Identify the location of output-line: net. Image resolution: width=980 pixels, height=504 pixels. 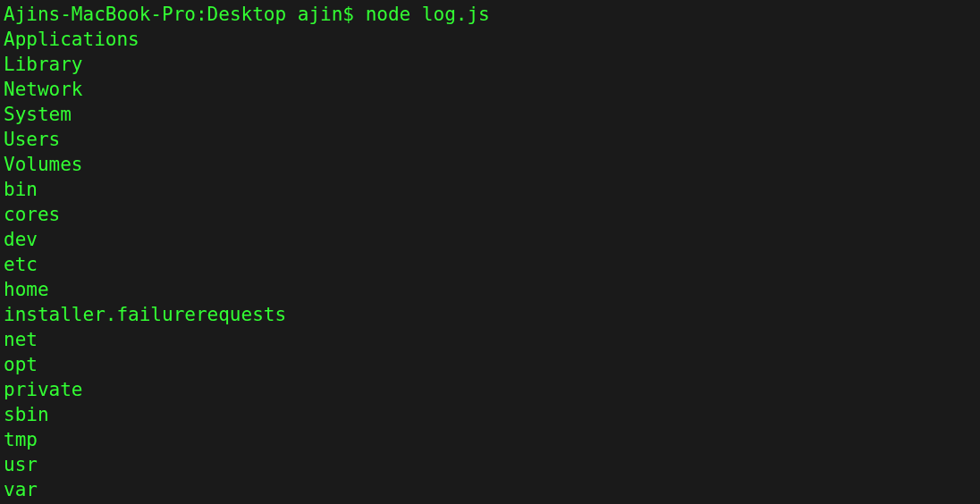
(490, 340).